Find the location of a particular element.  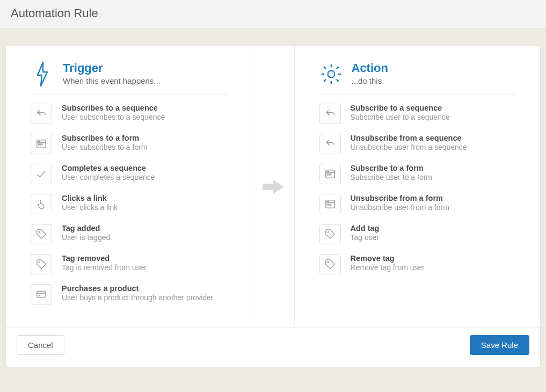

item-title: Subscribe to a sequence is located at coordinates (401, 108).